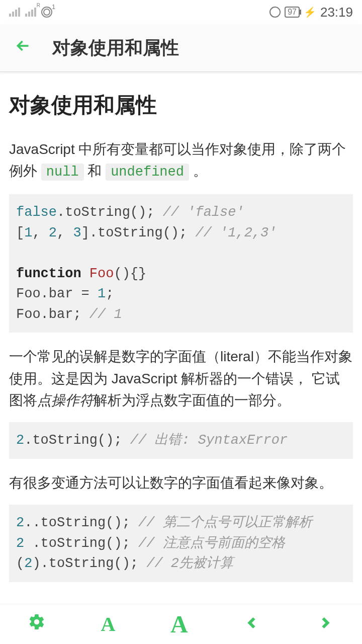  I want to click on paragraph-2: 一个常见的误解是数字的字面值（literal）不能当作对象使用。这是因为 Jav…, so click(181, 378).